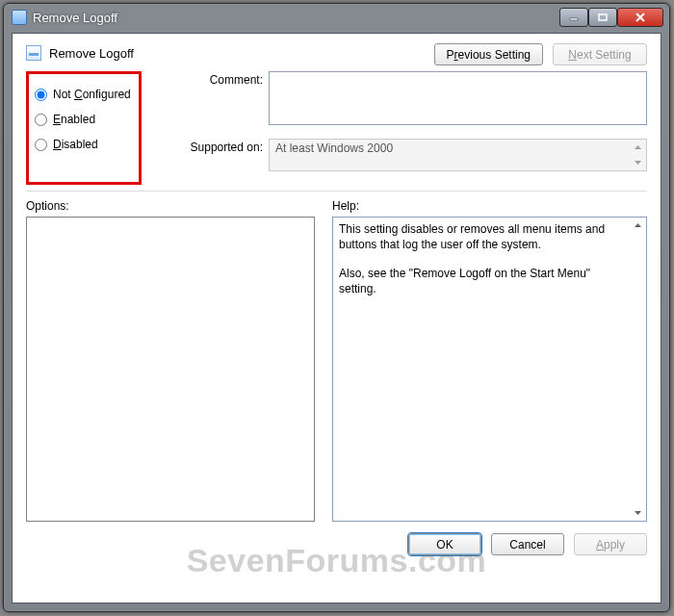 Image resolution: width=674 pixels, height=616 pixels. What do you see at coordinates (600, 54) in the screenshot?
I see `next-setting-button: Next Setting` at bounding box center [600, 54].